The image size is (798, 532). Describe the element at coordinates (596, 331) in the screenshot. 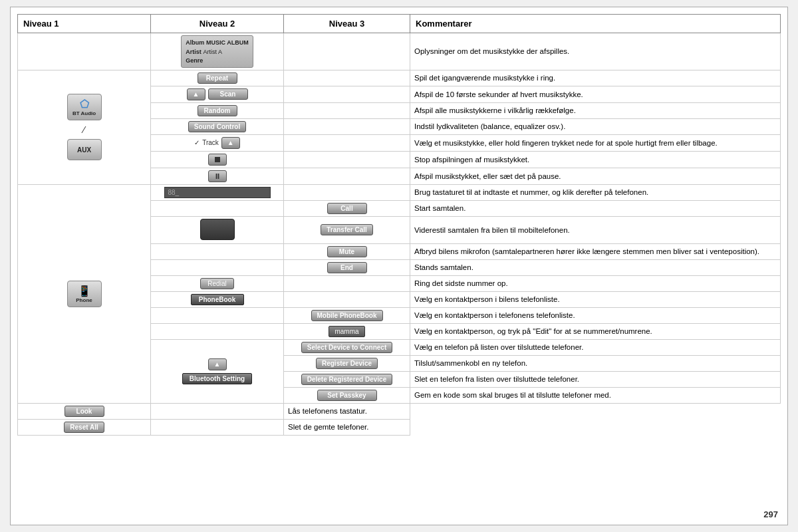

I see `comment-mamma: Vælg en kontaktperson, og tryk på "Edit"…` at that location.